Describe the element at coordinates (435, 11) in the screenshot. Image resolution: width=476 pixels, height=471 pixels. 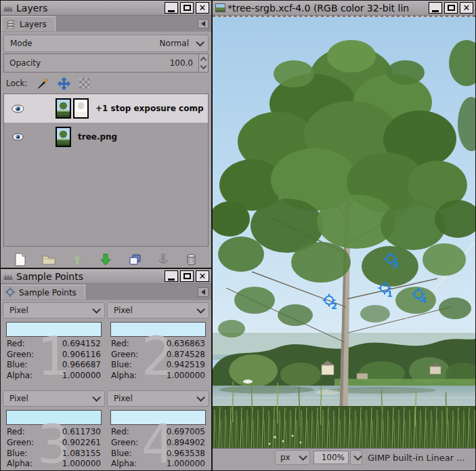
I see `minimize-icon` at that location.